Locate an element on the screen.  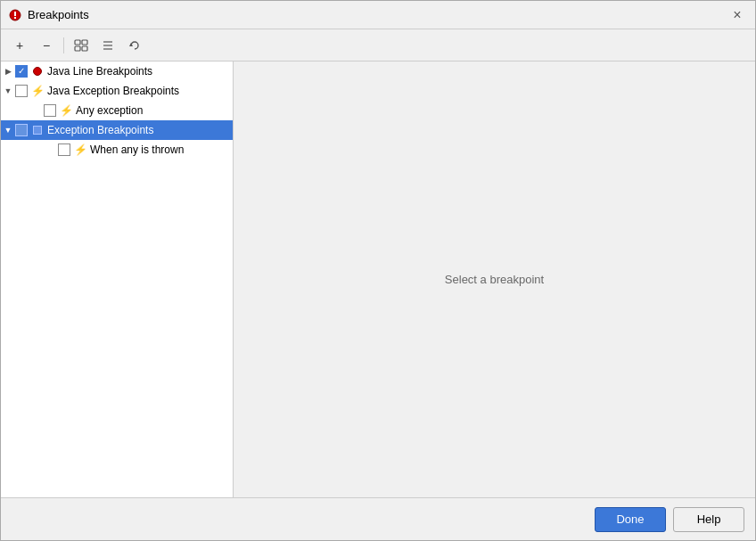
red-circle-icon is located at coordinates (37, 71).